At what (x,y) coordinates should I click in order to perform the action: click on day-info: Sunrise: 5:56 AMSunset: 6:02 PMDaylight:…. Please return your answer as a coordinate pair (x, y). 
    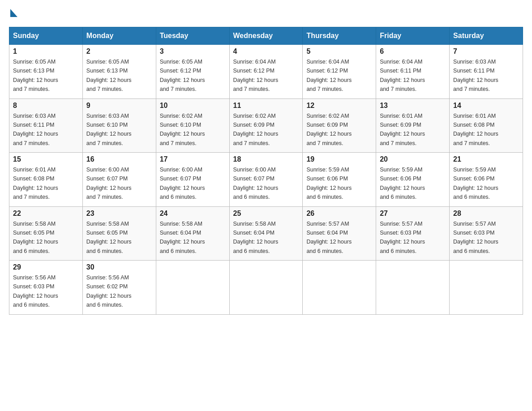
    Looking at the image, I should click on (109, 291).